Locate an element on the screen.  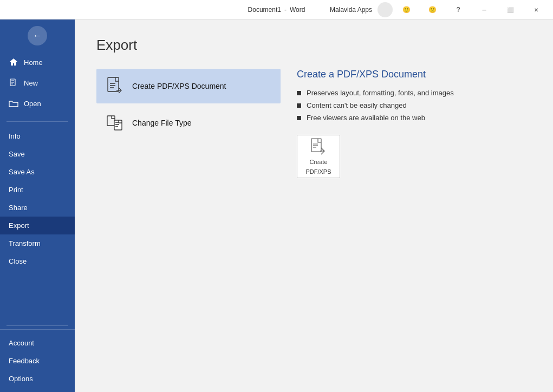
sidebar: ← Home New is located at coordinates (37, 206).